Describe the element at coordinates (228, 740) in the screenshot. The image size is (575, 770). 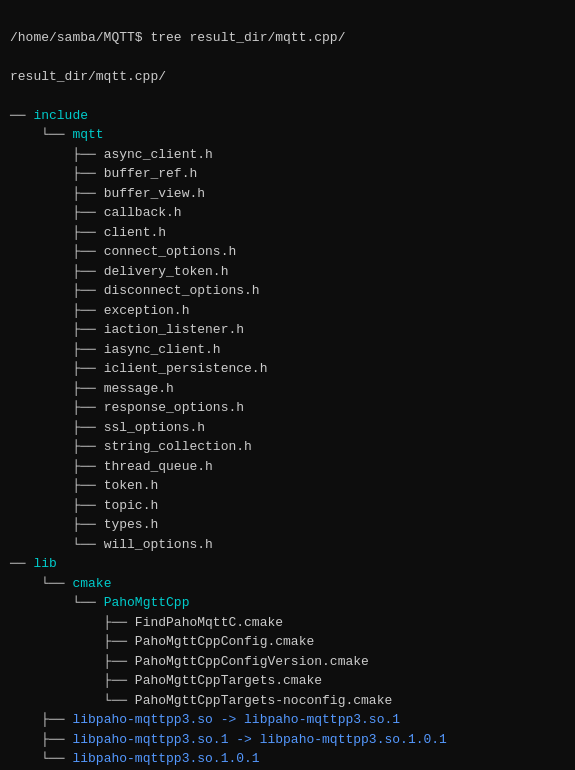
I see `tree-item: ├── libpaho-mqttpp3.so.1 -> libpaho-mqtt…` at that location.